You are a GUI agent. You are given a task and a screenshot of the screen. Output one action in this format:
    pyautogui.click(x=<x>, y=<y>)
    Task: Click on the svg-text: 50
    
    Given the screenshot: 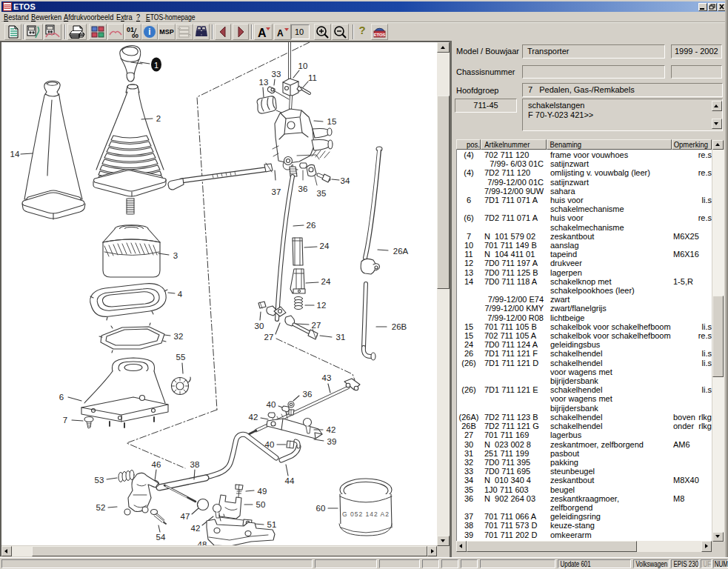 What is the action you would take?
    pyautogui.click(x=261, y=505)
    